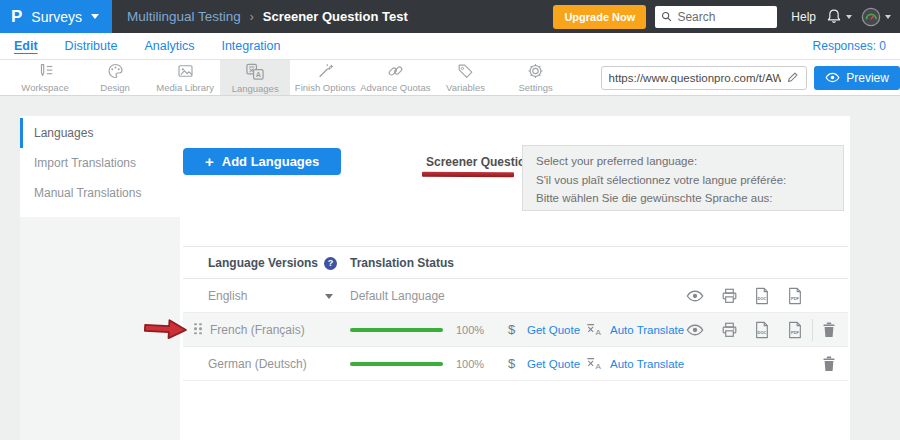 This screenshot has height=440, width=900. What do you see at coordinates (683, 178) in the screenshot?
I see `language-prompt-preview: Select your preferred language: S'il vou…` at bounding box center [683, 178].